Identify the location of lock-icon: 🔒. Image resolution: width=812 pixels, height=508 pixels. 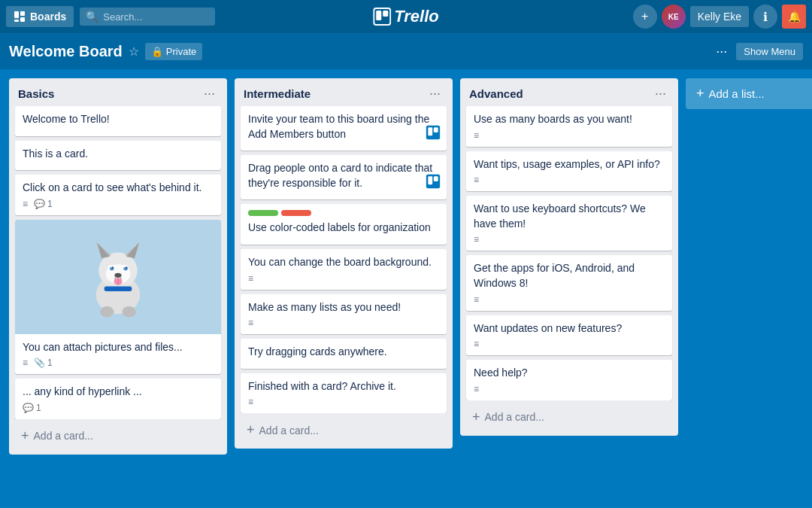
(157, 51).